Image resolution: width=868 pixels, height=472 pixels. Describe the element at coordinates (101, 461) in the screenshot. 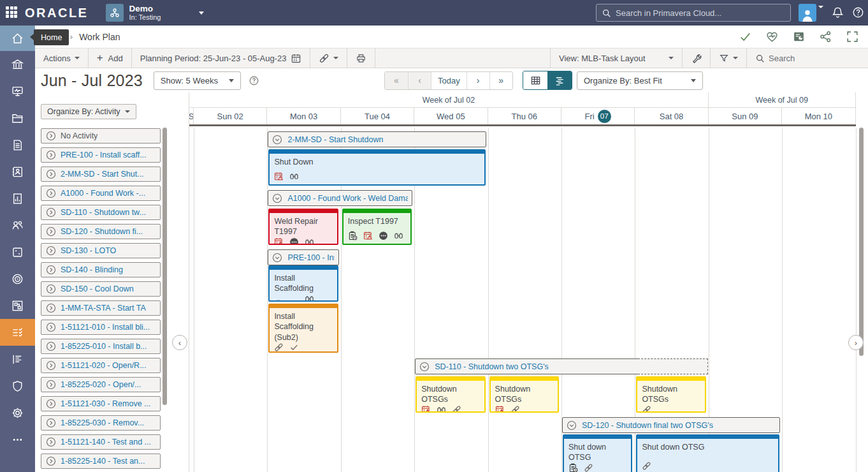

I see `activity-list-item: 1-85225-140 - Test an...` at that location.